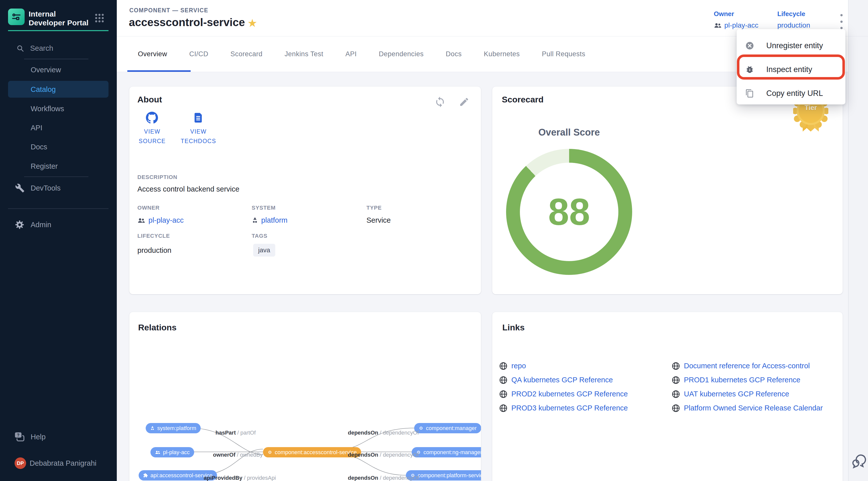 The image size is (868, 481). I want to click on lifecycle-field-value: production, so click(154, 251).